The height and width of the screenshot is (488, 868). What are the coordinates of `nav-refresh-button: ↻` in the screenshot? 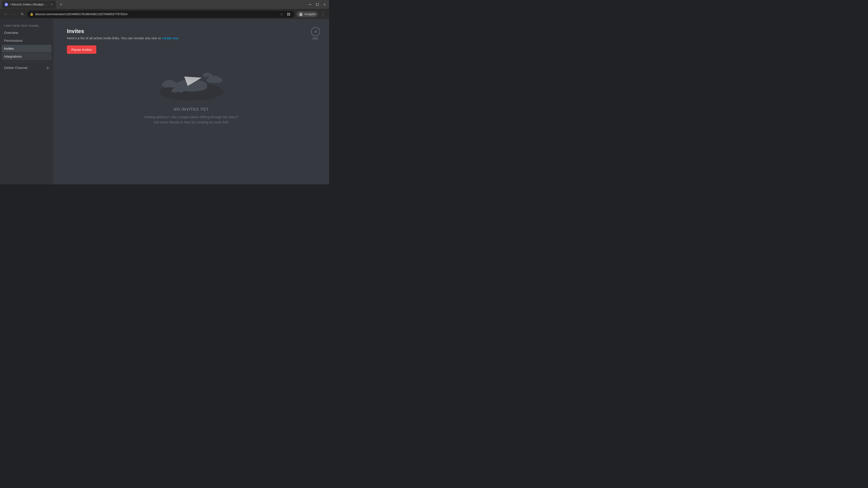 It's located at (22, 14).